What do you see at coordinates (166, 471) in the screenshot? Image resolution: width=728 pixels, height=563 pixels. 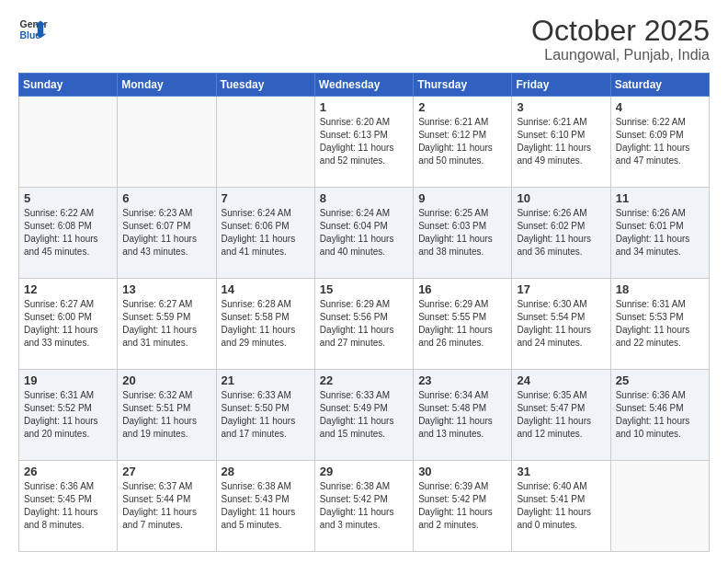 I see `day-number: 27` at bounding box center [166, 471].